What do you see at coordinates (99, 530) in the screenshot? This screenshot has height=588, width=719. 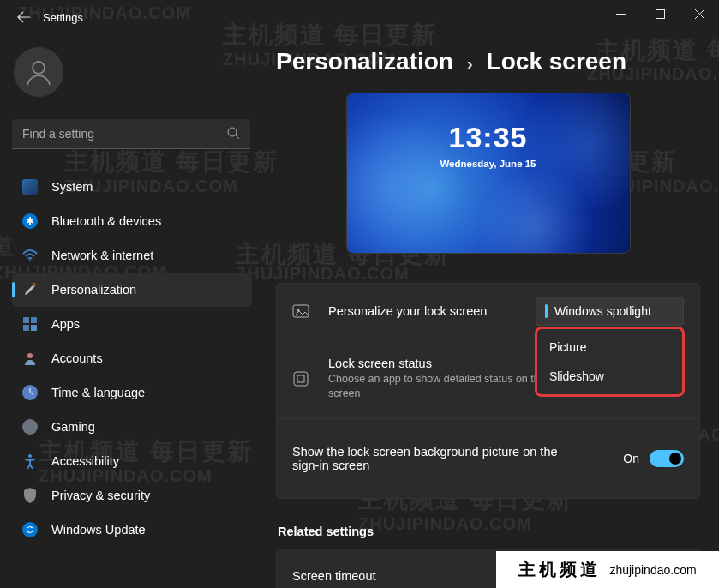 I see `nav-label: Windows Update` at bounding box center [99, 530].